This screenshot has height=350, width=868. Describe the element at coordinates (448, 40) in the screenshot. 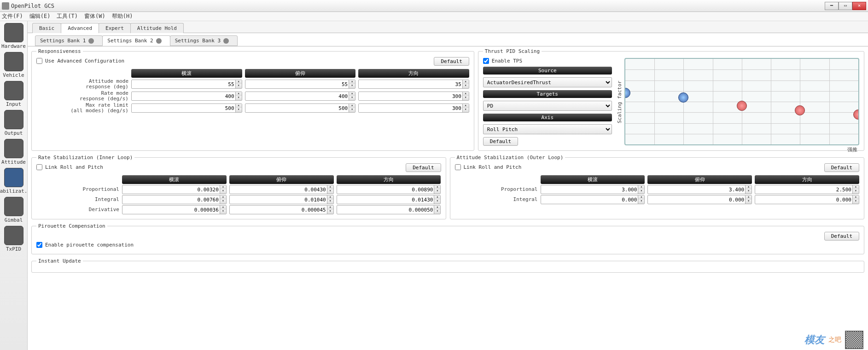

I see `settings-bank-tabs: Settings Bank 1 Settings Bank 2 Settings…` at that location.